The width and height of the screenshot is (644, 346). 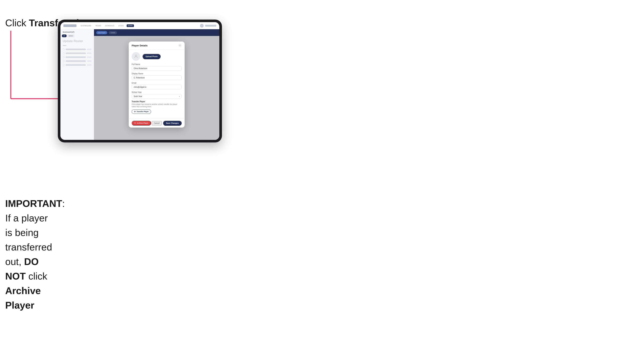 I want to click on tablet-screen: DASHBOARD TEAMS SCHEDULE STATS MORE Scor…, so click(x=140, y=81).